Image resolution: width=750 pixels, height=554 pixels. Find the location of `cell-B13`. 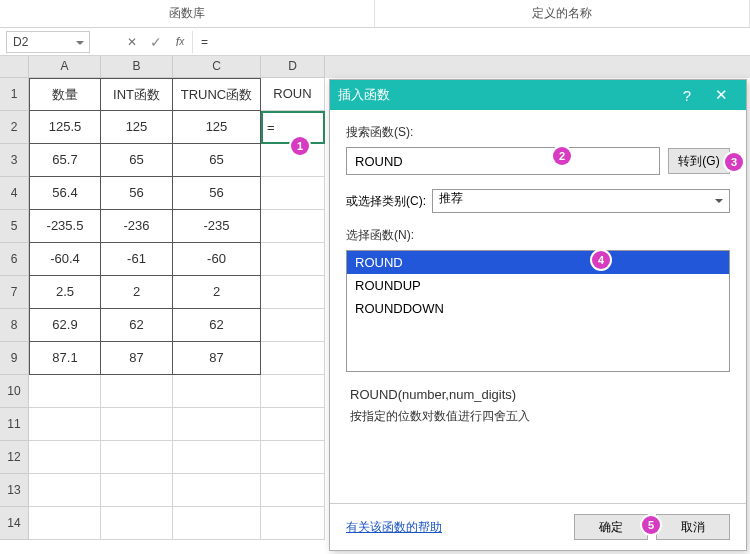

cell-B13 is located at coordinates (137, 490).